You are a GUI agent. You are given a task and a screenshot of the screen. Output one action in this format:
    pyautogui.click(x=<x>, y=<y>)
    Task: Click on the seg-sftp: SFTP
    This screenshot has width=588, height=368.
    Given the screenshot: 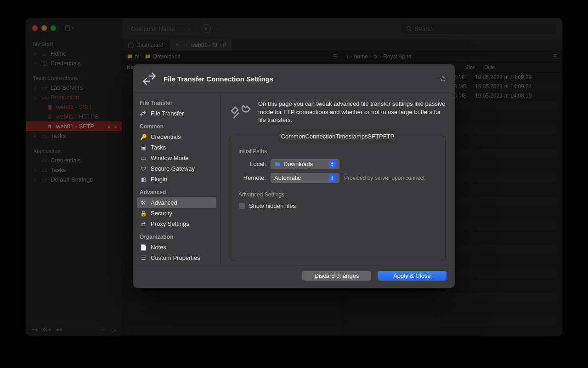 What is the action you would take?
    pyautogui.click(x=376, y=136)
    